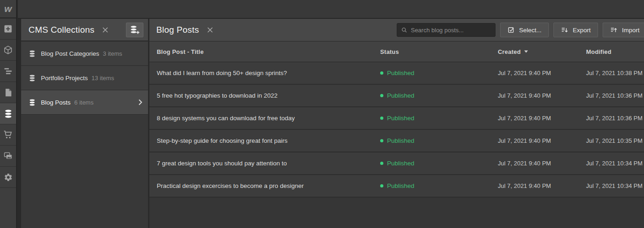 Image resolution: width=644 pixels, height=228 pixels. Describe the element at coordinates (8, 156) in the screenshot. I see `toolbar-item-assets` at that location.